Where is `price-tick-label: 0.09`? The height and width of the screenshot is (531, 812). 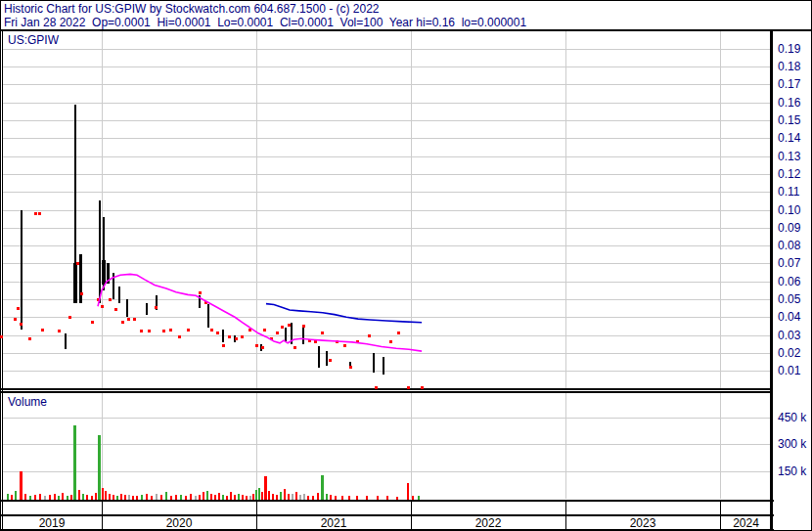
price-tick-label: 0.09 is located at coordinates (789, 228).